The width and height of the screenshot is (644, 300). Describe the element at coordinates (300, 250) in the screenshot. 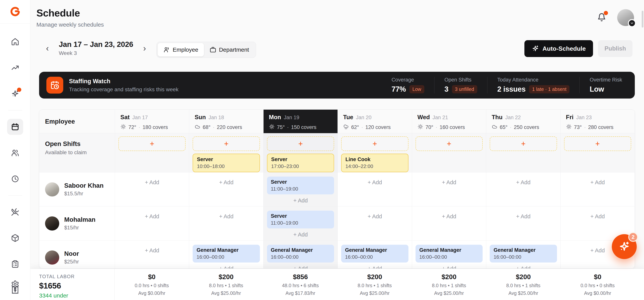

I see `shift-role: General Manager` at that location.